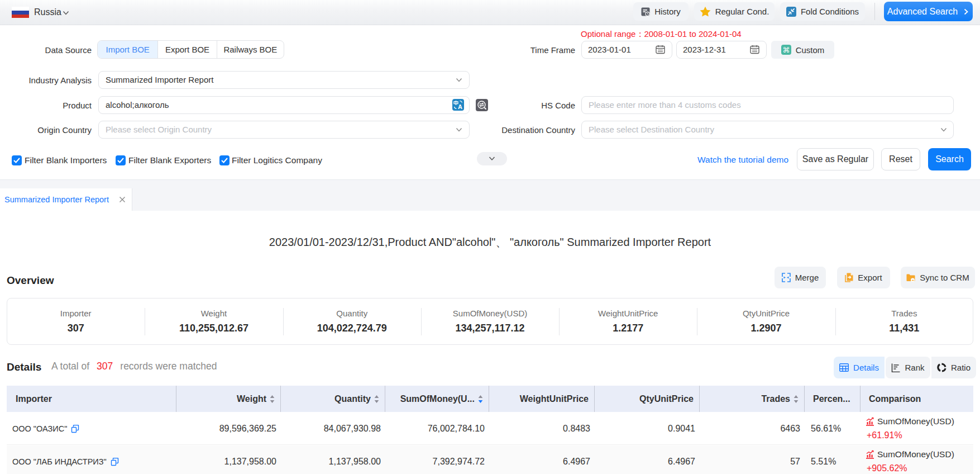  Describe the element at coordinates (460, 107) in the screenshot. I see `svg-text: A` at that location.